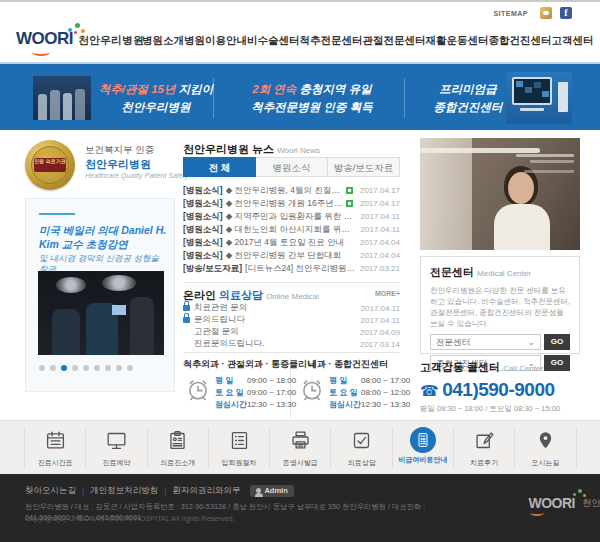 This screenshot has width=600, height=542. I want to click on footer-logo: WOORI 천안우리병원, so click(552, 503).